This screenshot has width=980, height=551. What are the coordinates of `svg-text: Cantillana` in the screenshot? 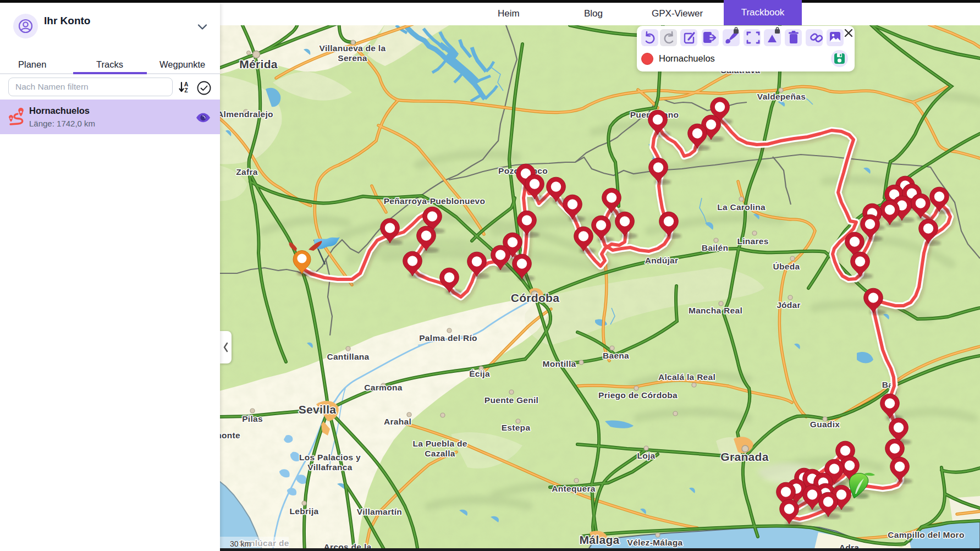 It's located at (348, 356).